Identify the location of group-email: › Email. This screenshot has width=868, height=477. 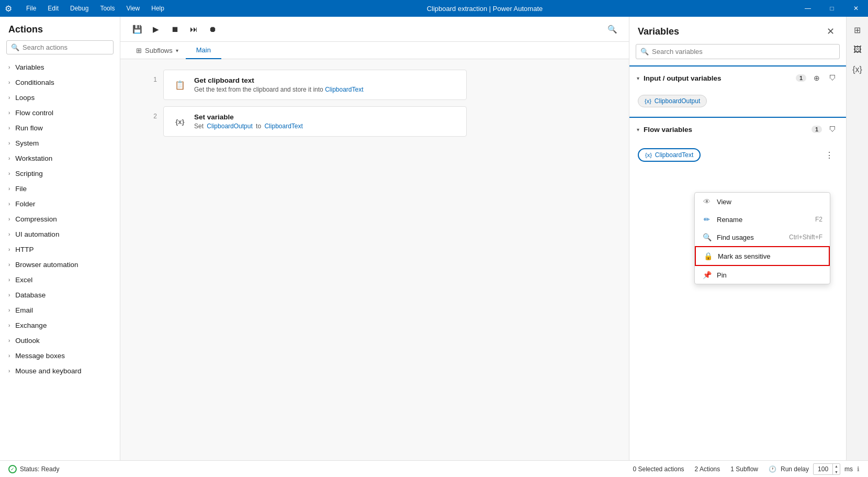
(60, 310).